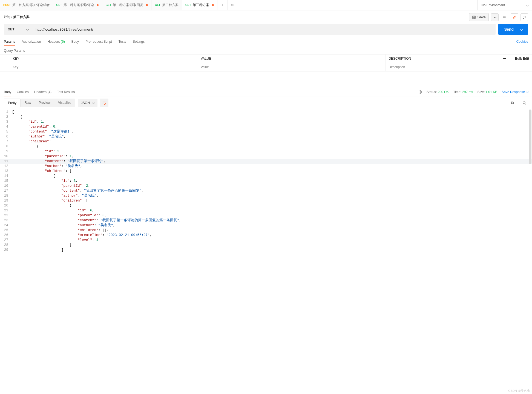  Describe the element at coordinates (43, 92) in the screenshot. I see `resp-tab-headers: Headers (4)` at that location.